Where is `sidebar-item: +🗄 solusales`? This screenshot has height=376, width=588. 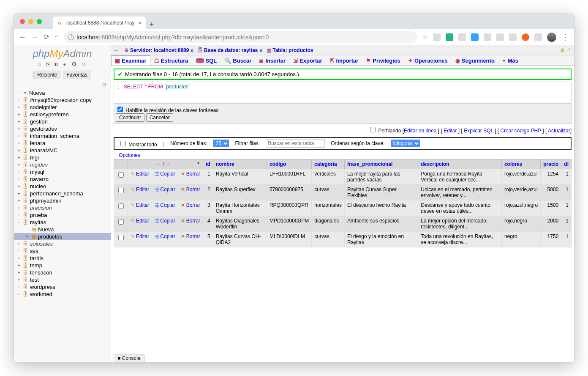 sidebar-item: +🗄 solusales is located at coordinates (63, 244).